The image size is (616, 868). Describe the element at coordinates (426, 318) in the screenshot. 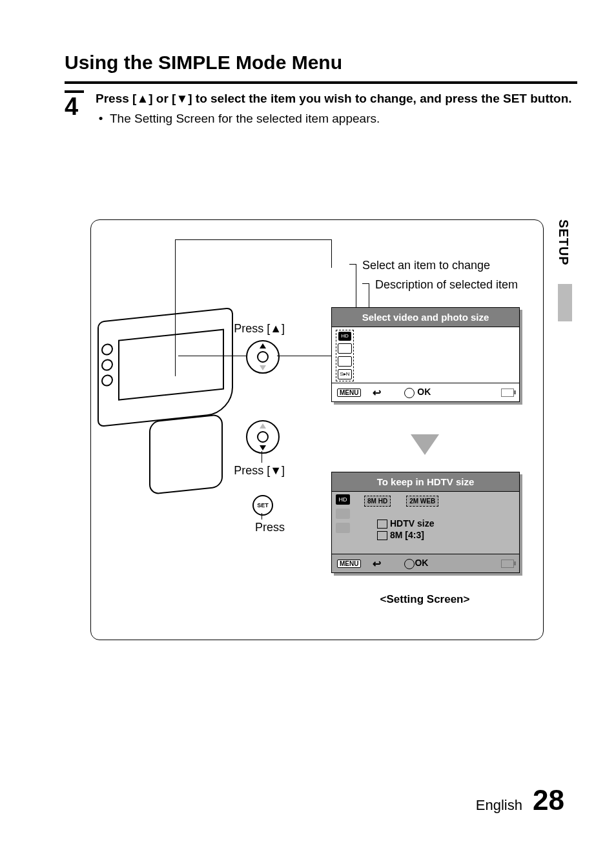

I see `menu-header: Select video and photo size` at that location.